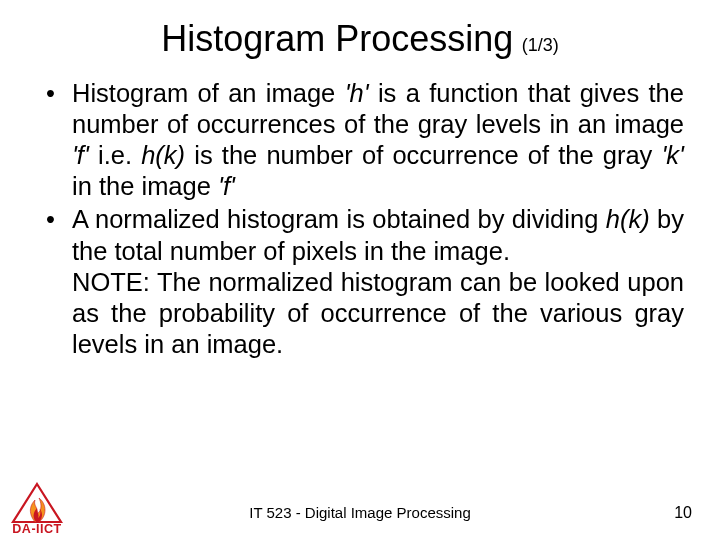  Describe the element at coordinates (360, 39) in the screenshot. I see `title-row: Histogram Processing (1/3)` at that location.